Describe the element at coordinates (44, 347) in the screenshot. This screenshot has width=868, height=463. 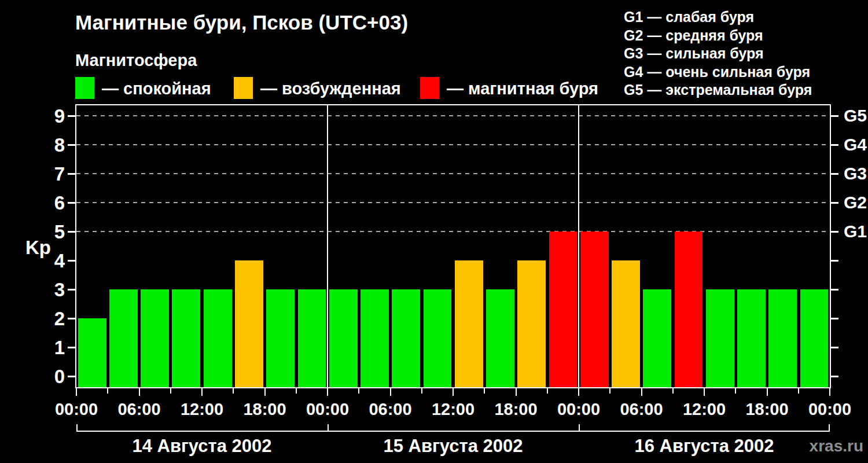
I see `y-tick-label: 1` at that location.